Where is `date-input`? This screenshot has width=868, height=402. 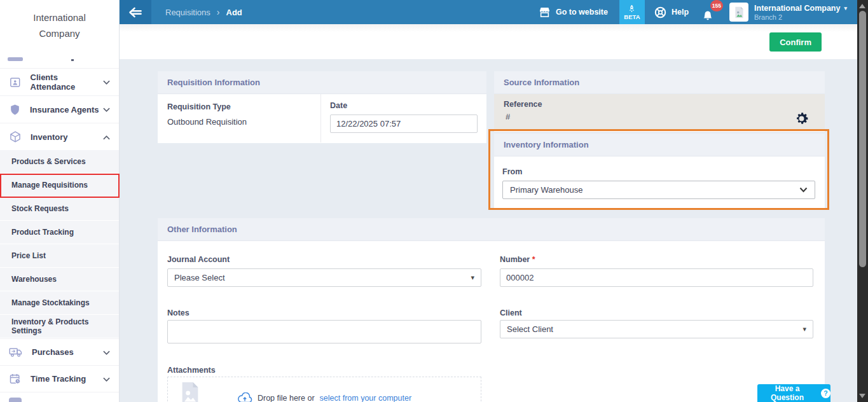 date-input is located at coordinates (404, 123).